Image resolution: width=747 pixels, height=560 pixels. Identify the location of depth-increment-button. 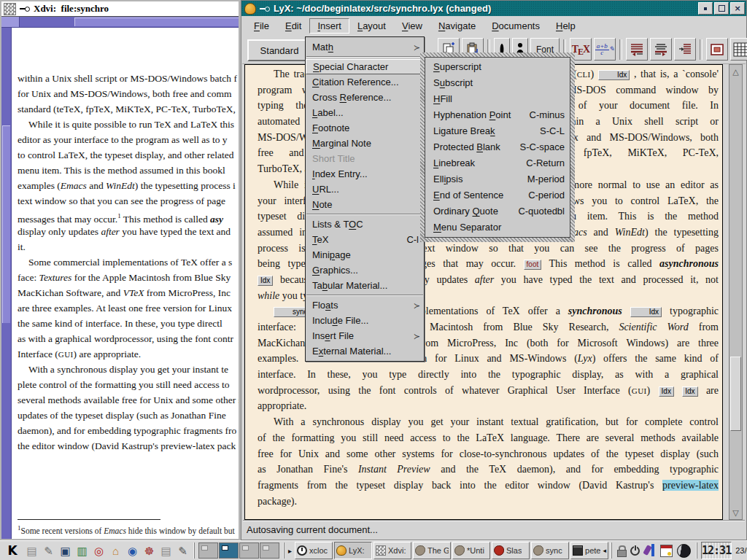
(661, 50).